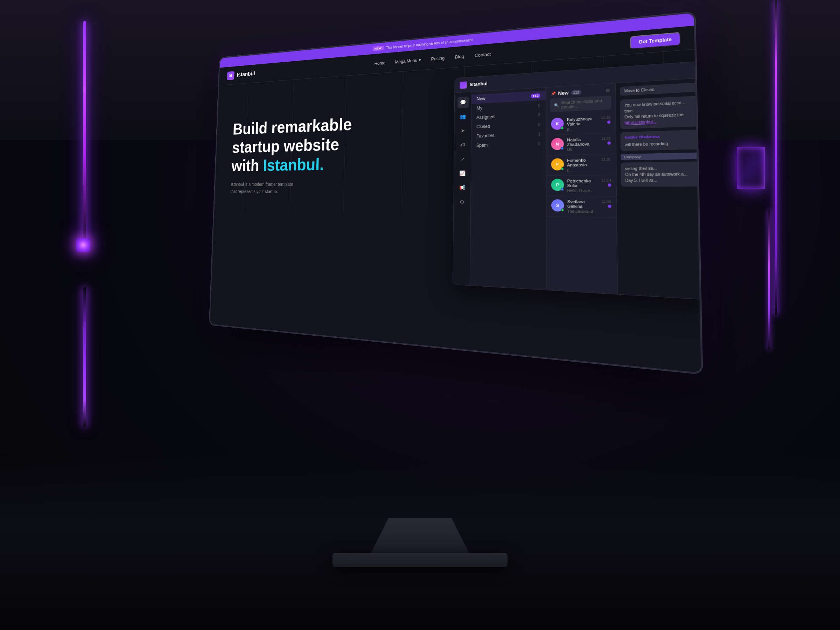 Image resolution: width=840 pixels, height=630 pixels. What do you see at coordinates (606, 139) in the screenshot?
I see `chat-time-2: 11:52` at bounding box center [606, 139].